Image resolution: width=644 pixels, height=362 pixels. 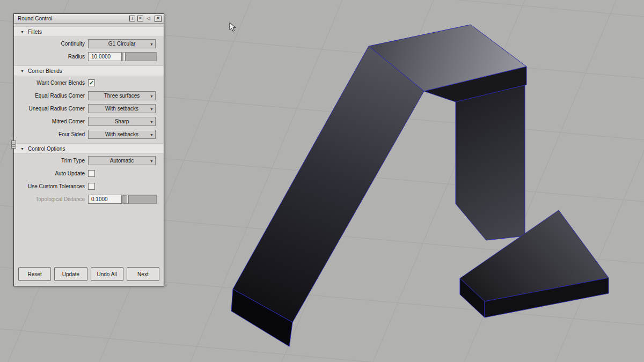 I want to click on section-header-corner-blends: ▼ Corner Blends, so click(x=89, y=71).